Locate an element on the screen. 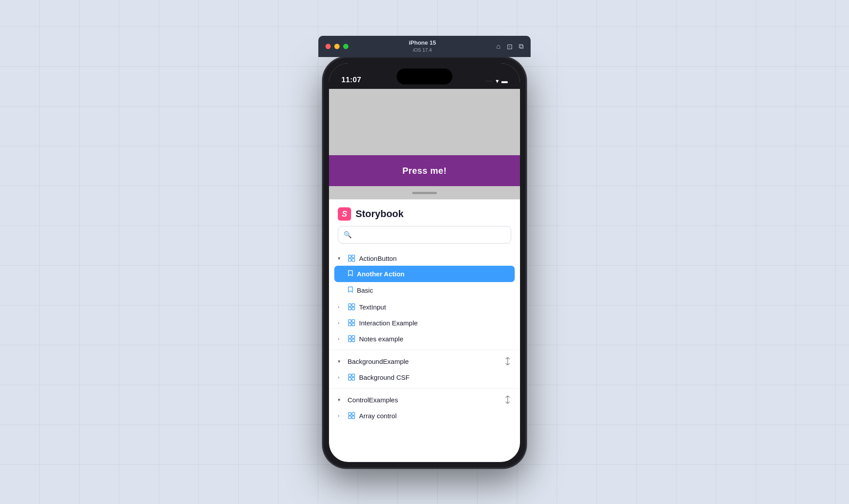 Image resolution: width=849 pixels, height=504 pixels. status-time: 11:07 is located at coordinates (351, 80).